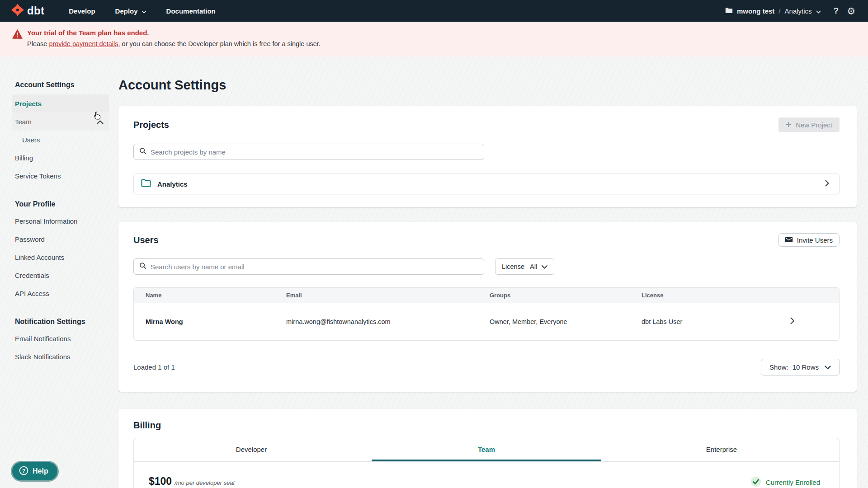 This screenshot has width=868, height=488. Describe the element at coordinates (82, 11) in the screenshot. I see `nav-item-develop: Develop` at that location.